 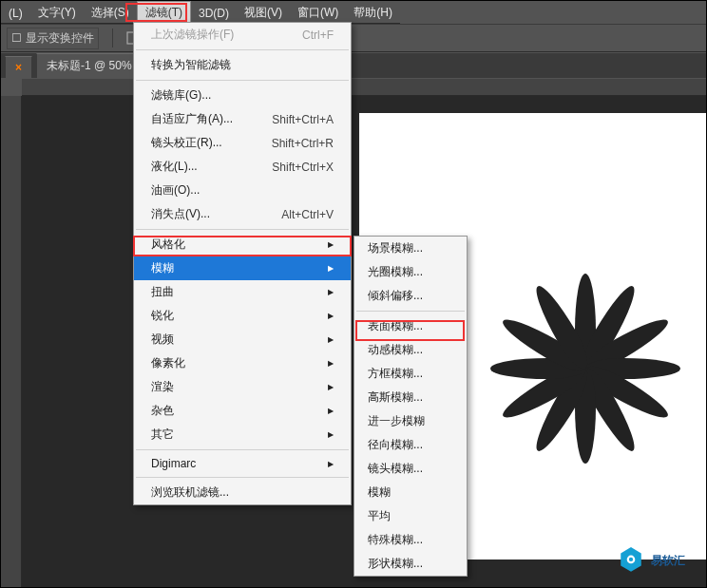 I want to click on ruler-vertical, so click(x=11, y=342).